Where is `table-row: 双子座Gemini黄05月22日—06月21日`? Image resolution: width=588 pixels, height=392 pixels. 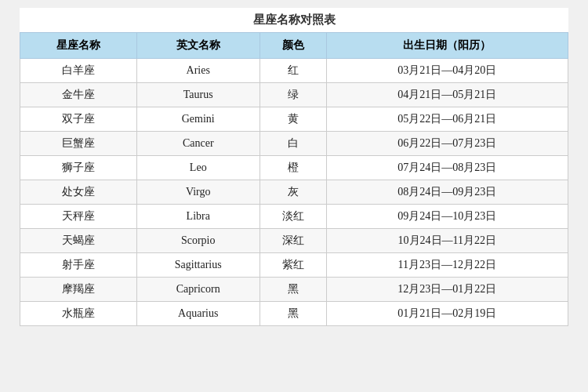
table-row: 双子座Gemini黄05月22日—06月21日 is located at coordinates (295, 119).